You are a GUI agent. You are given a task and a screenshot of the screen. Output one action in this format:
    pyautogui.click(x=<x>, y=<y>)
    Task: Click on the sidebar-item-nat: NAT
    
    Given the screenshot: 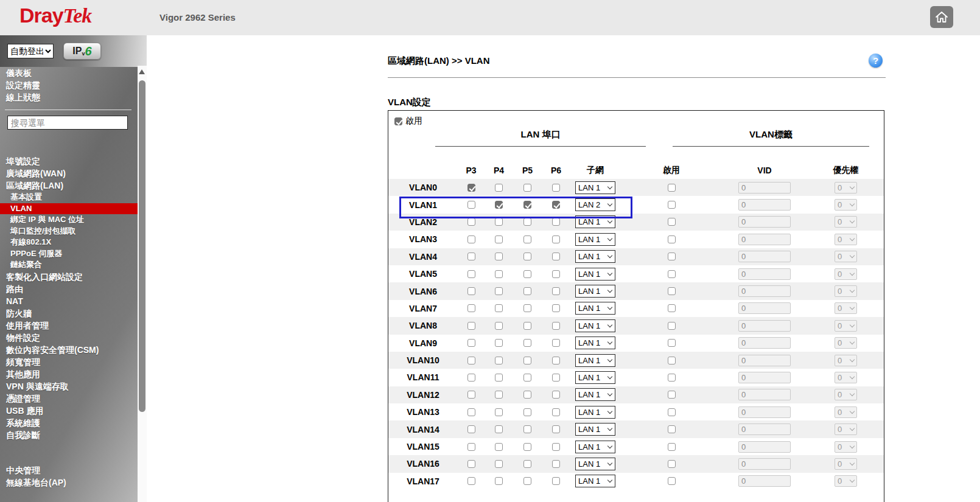 What is the action you would take?
    pyautogui.click(x=69, y=301)
    